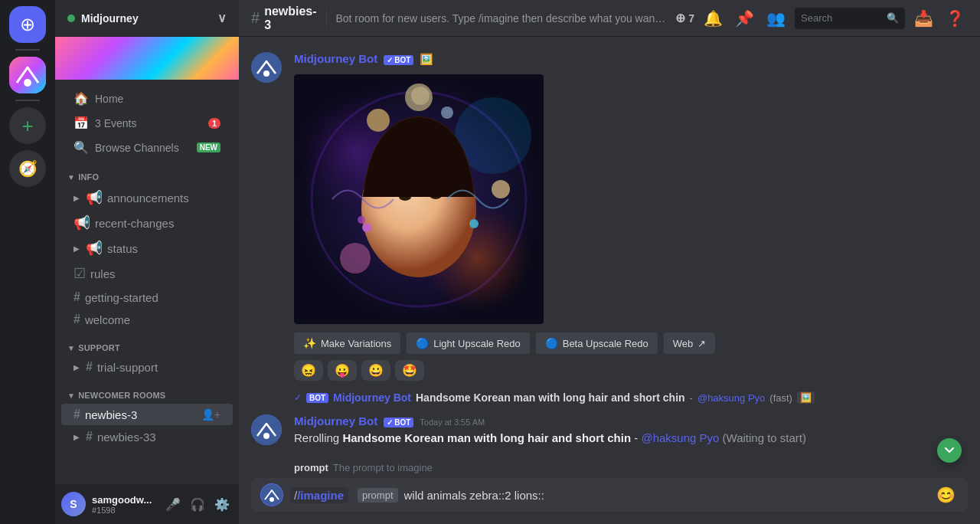 The height and width of the screenshot is (524, 980). Describe the element at coordinates (487, 438) in the screenshot. I see `bold-prompt-text: Handsome Korean man with long hair and s…` at that location.